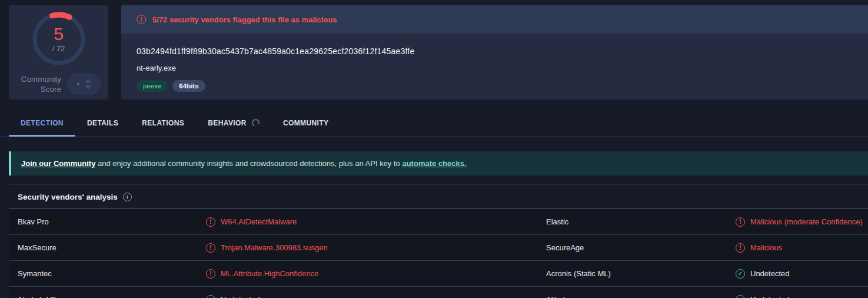 This screenshot has height=298, width=868. Describe the element at coordinates (438, 274) in the screenshot. I see `table-row: Symantec ! ✓ ML.Attribute.HighConfidence…` at that location.